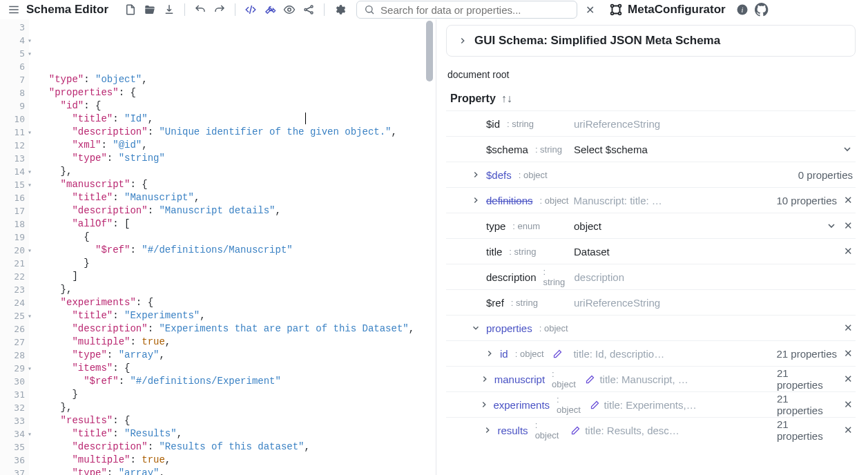 The image size is (868, 475). Describe the element at coordinates (650, 405) in the screenshot. I see `property-row: experimentsobjecttitle: Experiments,…21 …` at that location.